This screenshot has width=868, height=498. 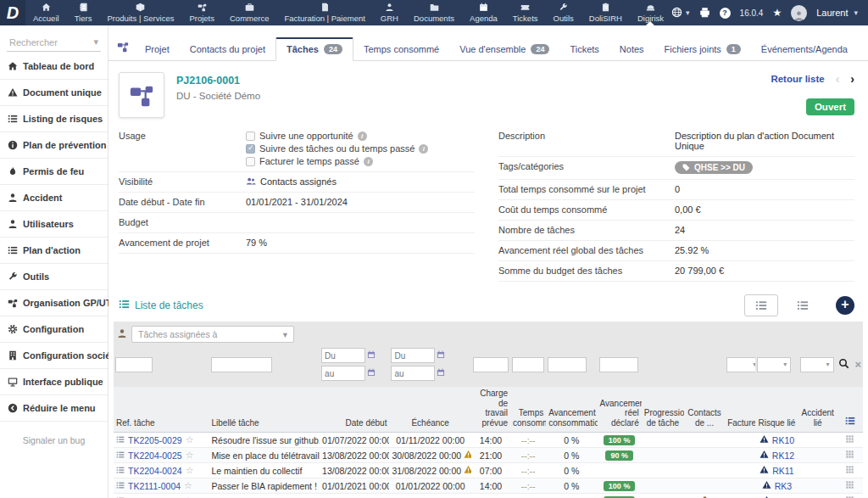 I want to click on clear-filters-icon: ×, so click(x=858, y=365).